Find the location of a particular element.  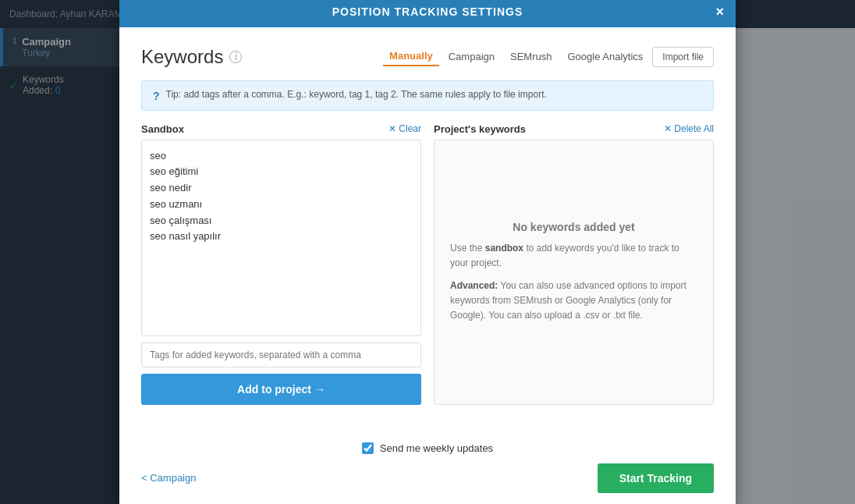

keywords-header: Keywords i Manually Campaign SEMrush Goo… is located at coordinates (428, 57).